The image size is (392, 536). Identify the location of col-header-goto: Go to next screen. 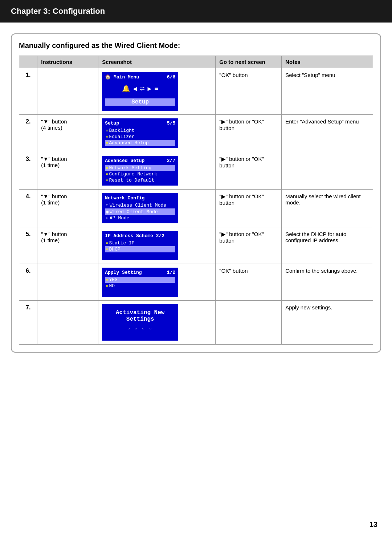
(249, 62).